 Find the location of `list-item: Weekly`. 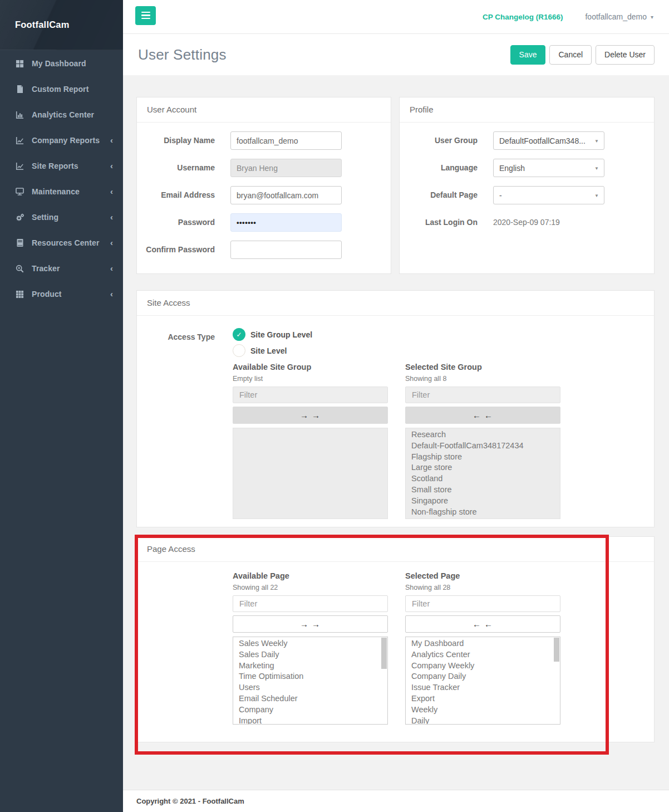

list-item: Weekly is located at coordinates (483, 710).